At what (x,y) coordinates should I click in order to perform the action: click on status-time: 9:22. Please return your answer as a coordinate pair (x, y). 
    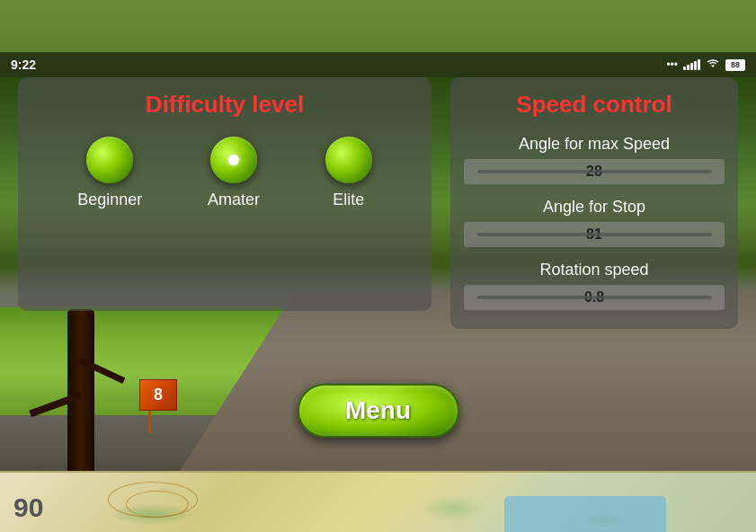
    Looking at the image, I should click on (23, 65).